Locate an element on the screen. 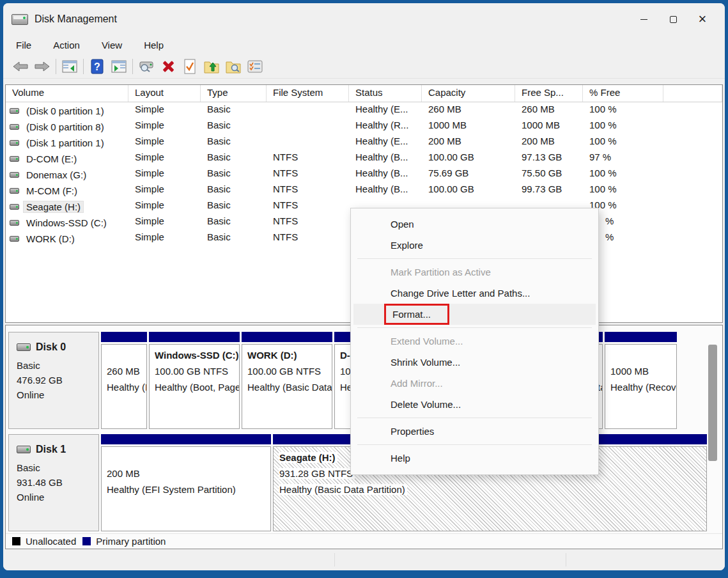 The width and height of the screenshot is (728, 578). disk-label-box: Disk 0 Basic 476.92 GB Online is located at coordinates (54, 380).